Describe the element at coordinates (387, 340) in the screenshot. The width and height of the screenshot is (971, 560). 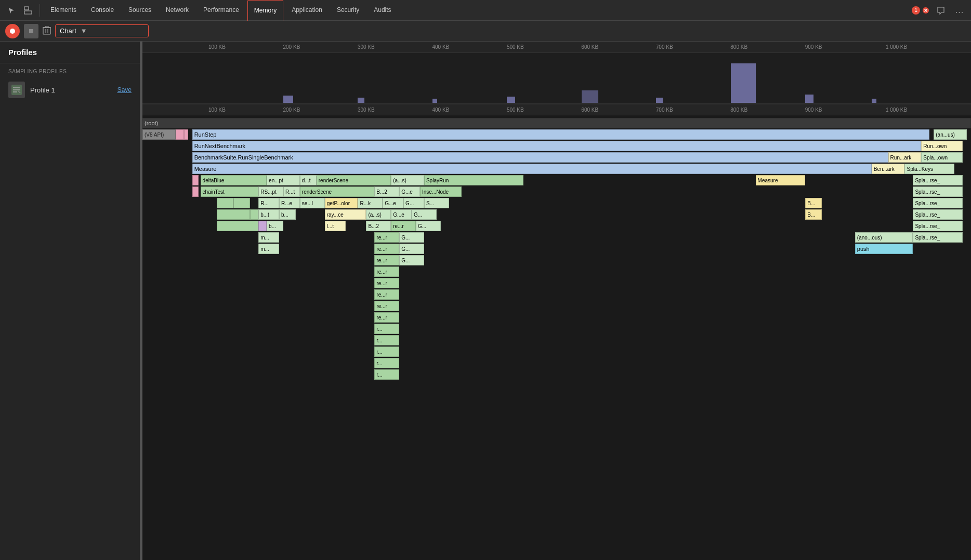
I see `flame-r2: r...` at that location.